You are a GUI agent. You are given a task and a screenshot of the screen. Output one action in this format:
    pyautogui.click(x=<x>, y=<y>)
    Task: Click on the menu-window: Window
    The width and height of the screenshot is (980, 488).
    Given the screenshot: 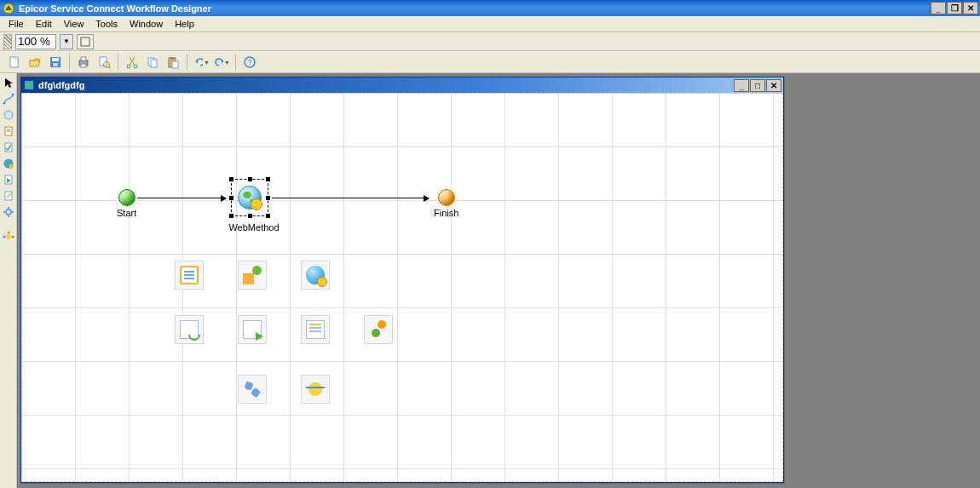 What is the action you would take?
    pyautogui.click(x=147, y=24)
    